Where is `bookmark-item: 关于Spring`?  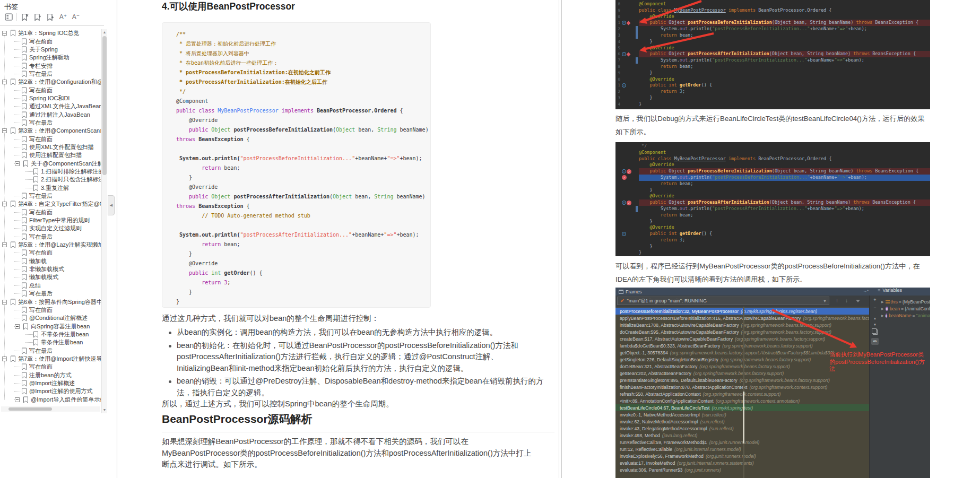
bookmark-item: 关于Spring is located at coordinates (50, 50).